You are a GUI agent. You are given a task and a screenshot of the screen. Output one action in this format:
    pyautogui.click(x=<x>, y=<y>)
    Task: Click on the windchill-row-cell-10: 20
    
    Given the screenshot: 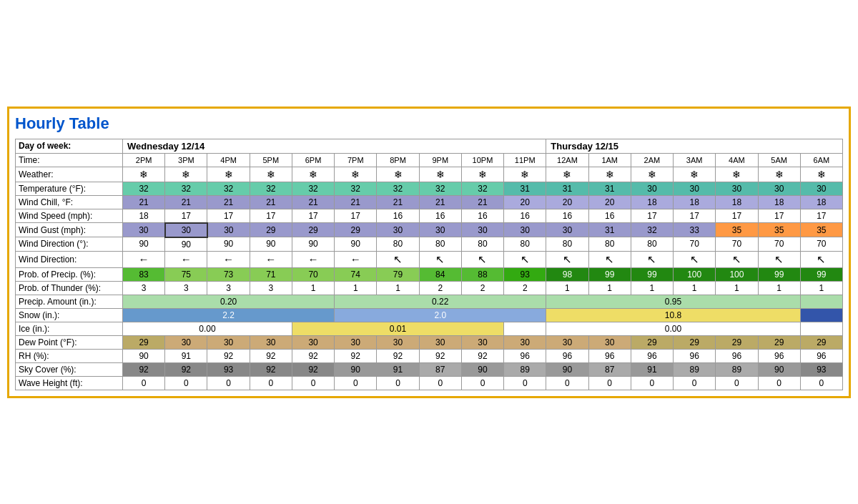 What is the action you would take?
    pyautogui.click(x=568, y=202)
    